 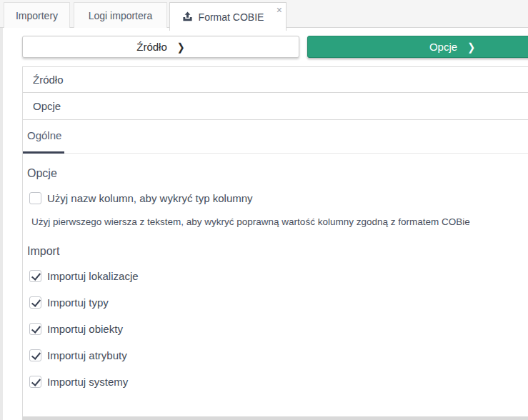 What do you see at coordinates (228, 16) in the screenshot?
I see `tab-format-cobie: Format COBIE ×` at bounding box center [228, 16].